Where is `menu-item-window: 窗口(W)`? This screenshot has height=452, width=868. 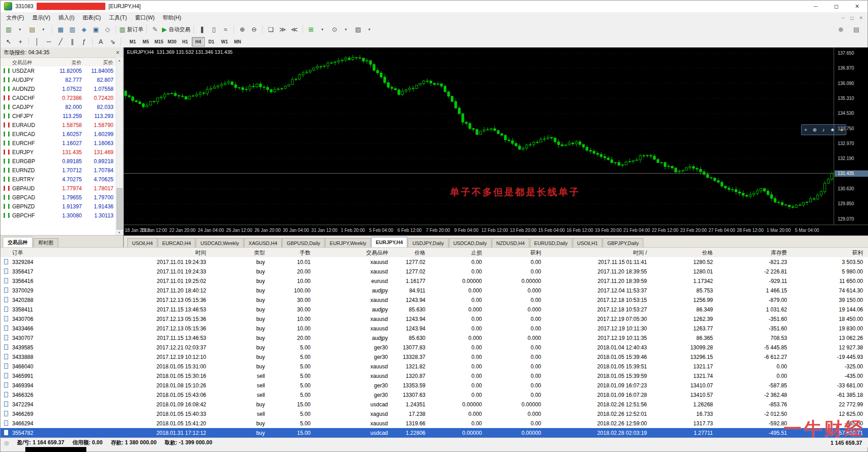
menu-item-window: 窗口(W) is located at coordinates (145, 18).